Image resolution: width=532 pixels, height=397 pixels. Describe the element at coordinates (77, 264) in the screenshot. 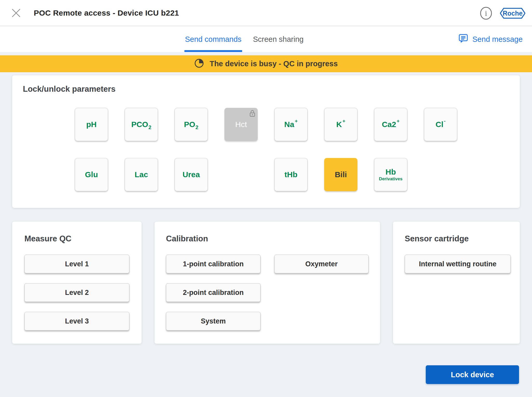

I see `qc-level-1-button: Level 1` at that location.